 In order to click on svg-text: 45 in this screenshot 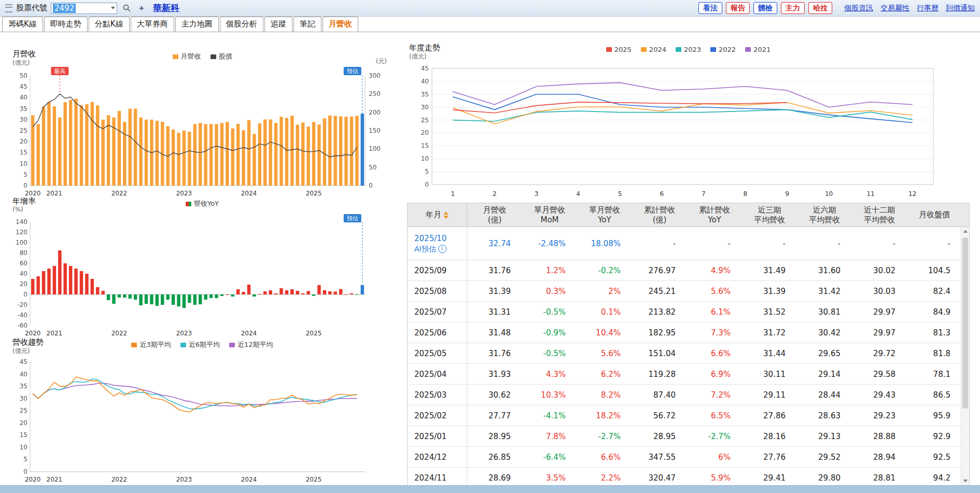, I will do `click(24, 87)`.